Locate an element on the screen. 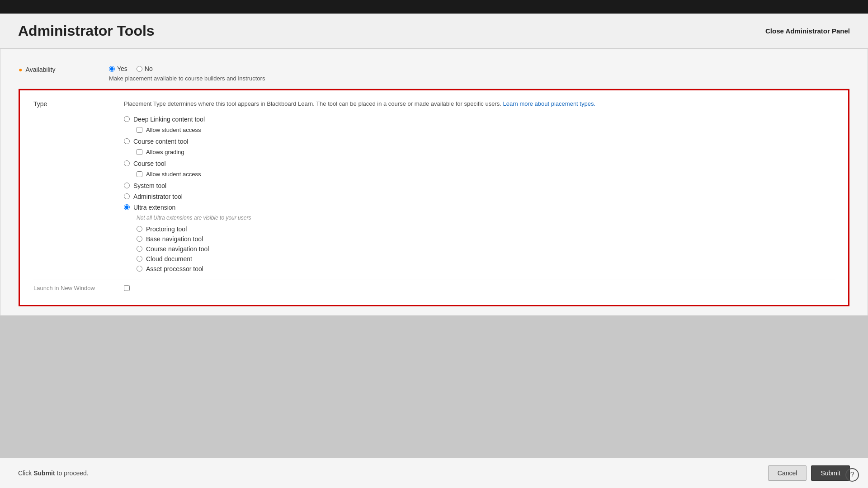 This screenshot has height=488, width=868. allow-student-access-2-checkbox is located at coordinates (139, 174).